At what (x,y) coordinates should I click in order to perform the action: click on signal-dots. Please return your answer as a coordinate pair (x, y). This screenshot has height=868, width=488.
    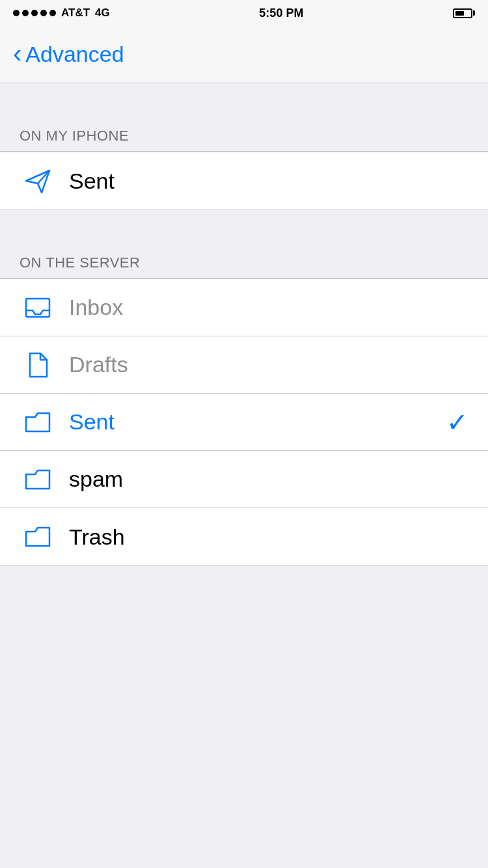
    Looking at the image, I should click on (34, 13).